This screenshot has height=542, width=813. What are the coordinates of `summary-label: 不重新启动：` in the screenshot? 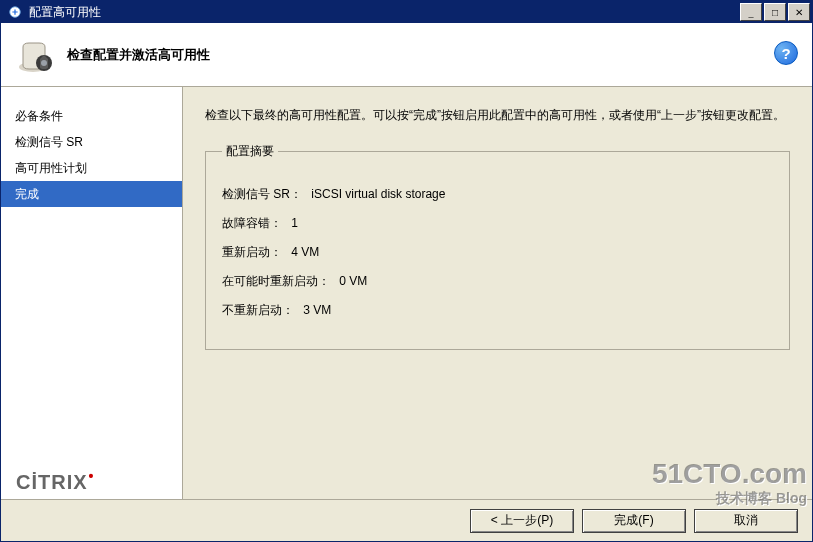 It's located at (258, 310).